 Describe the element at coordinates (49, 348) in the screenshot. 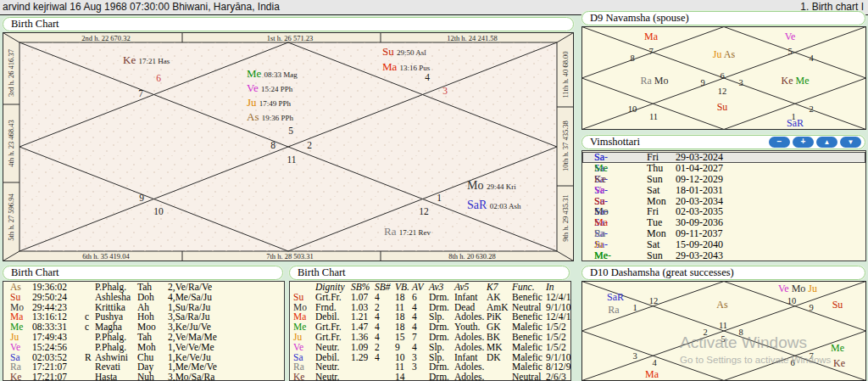

I see `longitude: 15:24:56` at that location.